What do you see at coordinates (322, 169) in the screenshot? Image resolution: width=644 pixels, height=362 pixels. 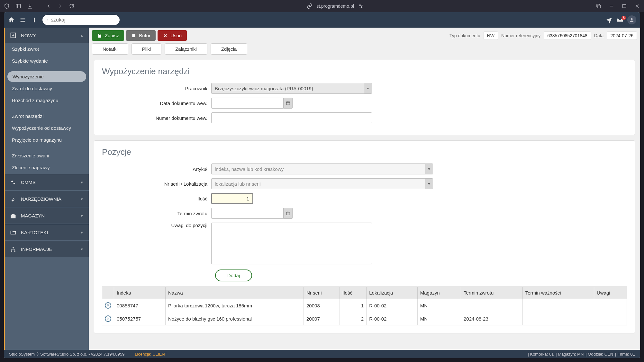 I see `article-select: indeks, nazwa lub kod kreskowy ▼` at bounding box center [322, 169].